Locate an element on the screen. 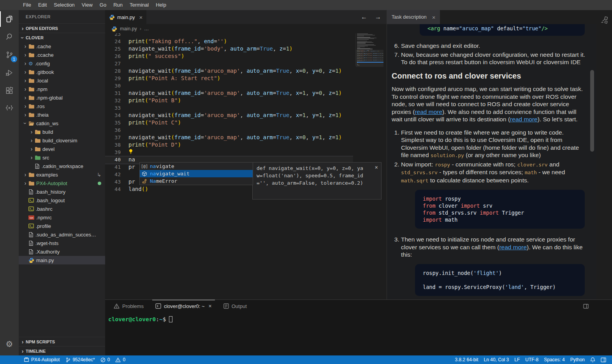 Image resolution: width=612 pixels, height=364 pixels. tree-item-examples: ›examples↳ is located at coordinates (62, 175).